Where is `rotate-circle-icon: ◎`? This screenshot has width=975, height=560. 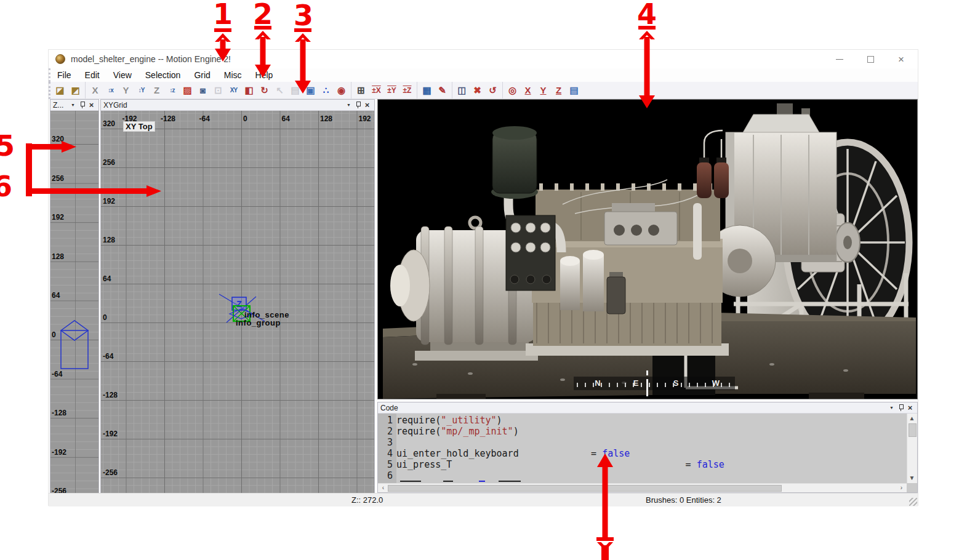 rotate-circle-icon: ◎ is located at coordinates (512, 90).